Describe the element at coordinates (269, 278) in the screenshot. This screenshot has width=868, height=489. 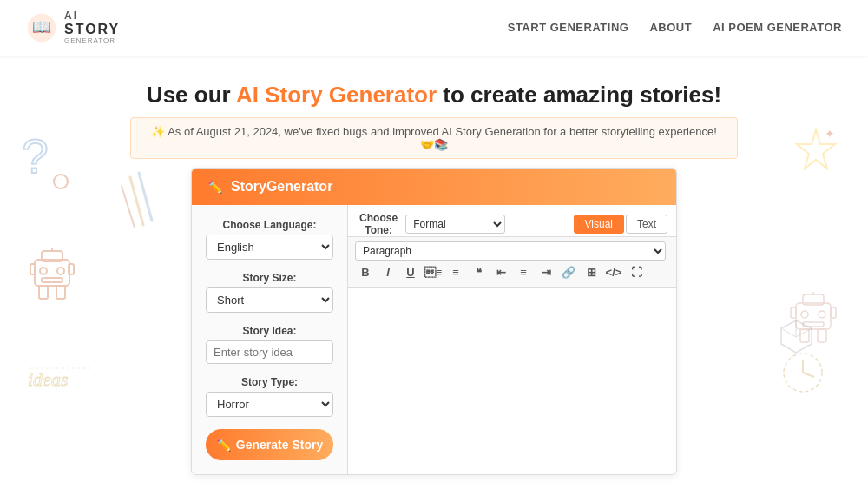
I see `story-size-label: Story Size:` at that location.